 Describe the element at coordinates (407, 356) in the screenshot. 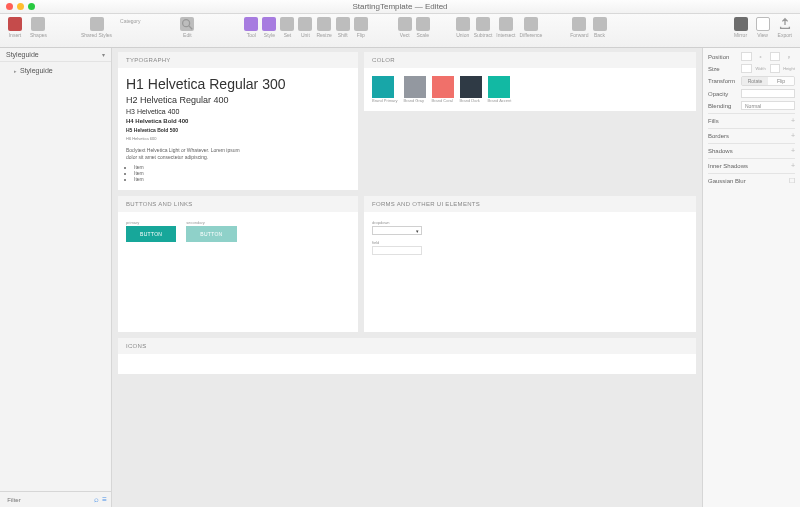

I see `icons-panel: ICONS` at that location.